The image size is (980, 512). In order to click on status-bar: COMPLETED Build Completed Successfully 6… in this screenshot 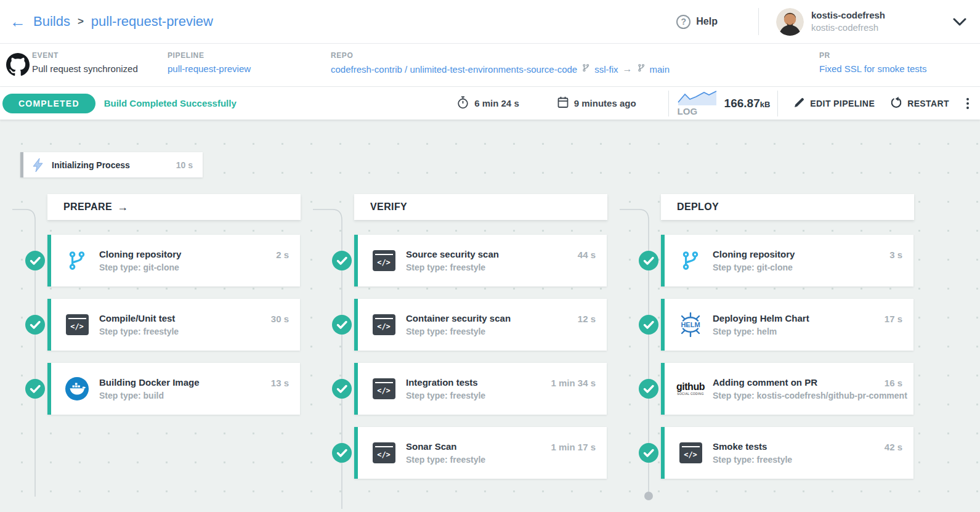, I will do `click(490, 104)`.